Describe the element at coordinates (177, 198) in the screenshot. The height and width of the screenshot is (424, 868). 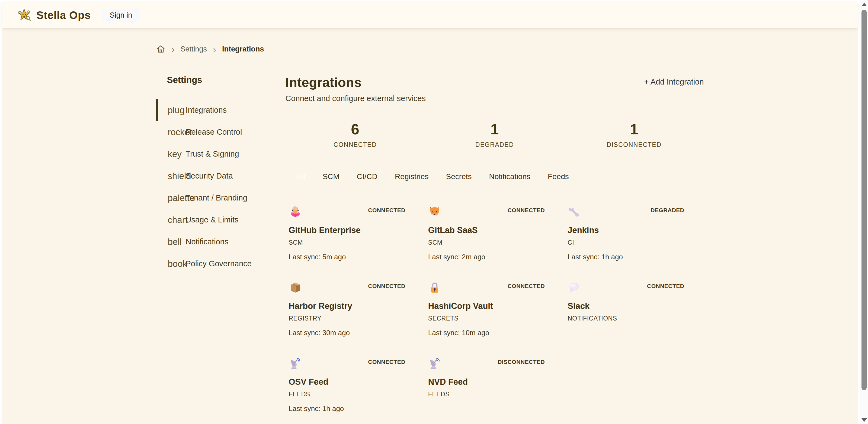
I see `palette-icon: palette` at that location.